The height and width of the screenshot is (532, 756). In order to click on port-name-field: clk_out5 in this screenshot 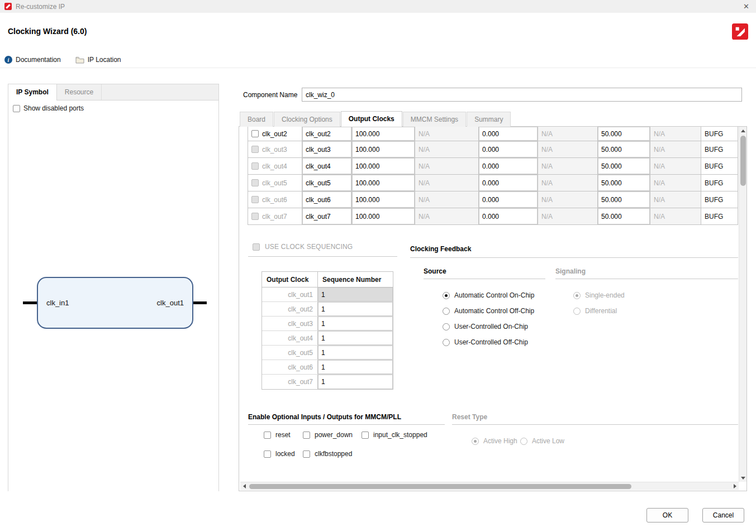, I will do `click(327, 183)`.